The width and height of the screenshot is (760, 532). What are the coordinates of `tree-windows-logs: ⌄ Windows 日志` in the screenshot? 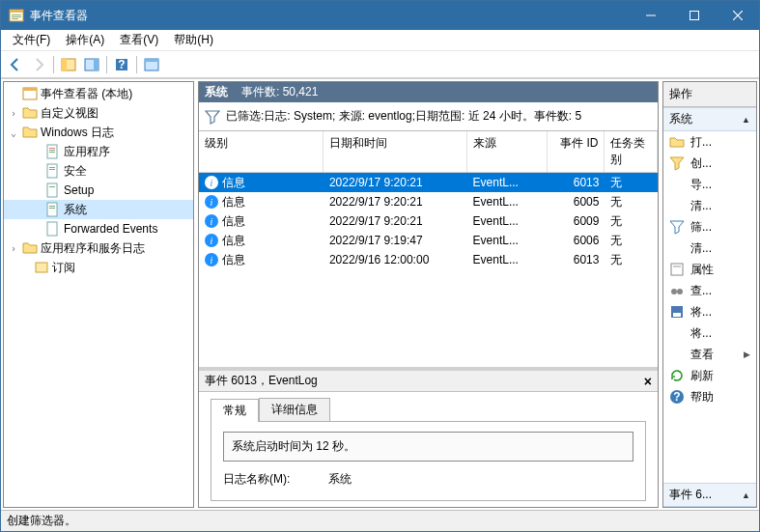 It's located at (99, 132).